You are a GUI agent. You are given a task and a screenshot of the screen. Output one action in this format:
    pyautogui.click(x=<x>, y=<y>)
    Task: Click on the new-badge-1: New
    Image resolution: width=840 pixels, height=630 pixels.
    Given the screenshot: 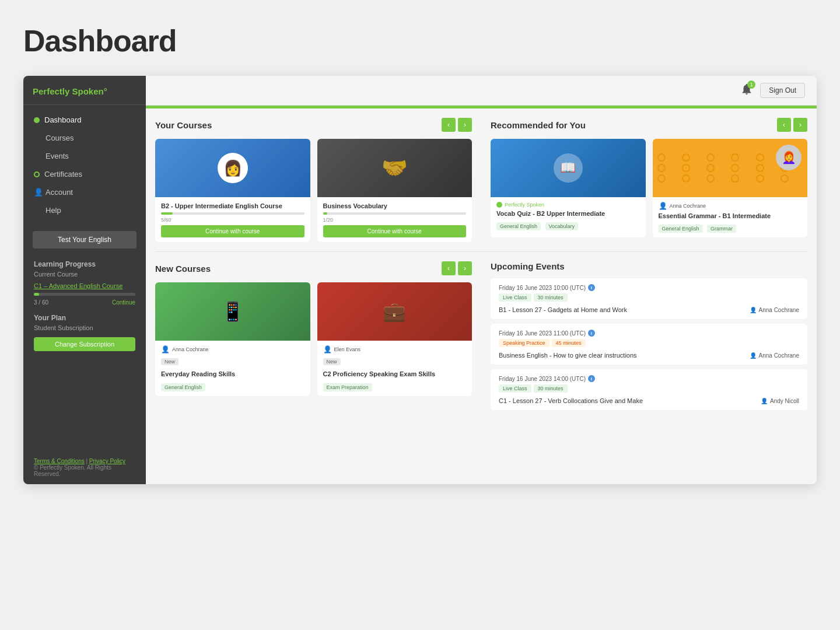 What is the action you would take?
    pyautogui.click(x=170, y=362)
    